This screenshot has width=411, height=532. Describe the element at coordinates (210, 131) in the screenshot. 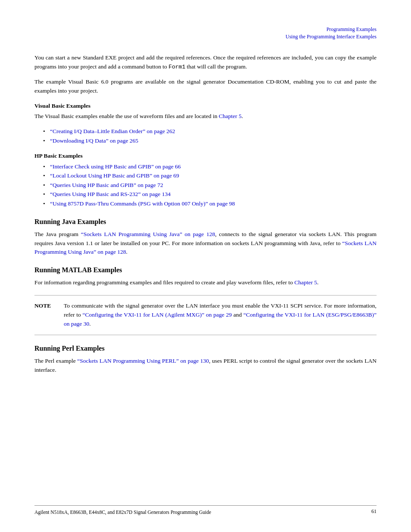

I see `list-item: “Creating I/Q Data–Little Endian Order” …` at that location.